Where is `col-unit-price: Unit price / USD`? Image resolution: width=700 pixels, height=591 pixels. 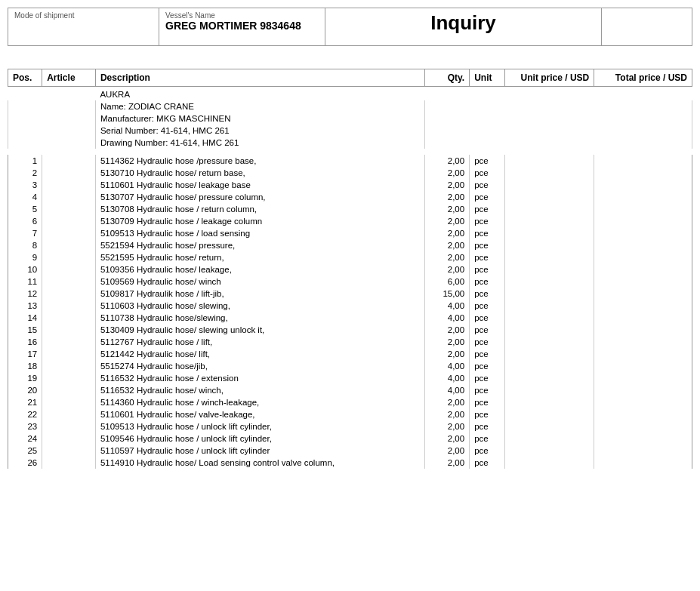 col-unit-price: Unit price / USD is located at coordinates (550, 78).